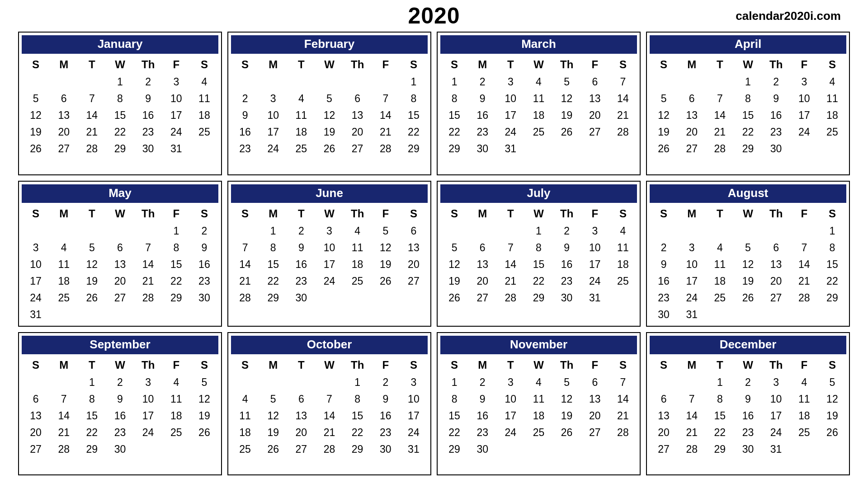  I want to click on day-cell: 28, so click(623, 132).